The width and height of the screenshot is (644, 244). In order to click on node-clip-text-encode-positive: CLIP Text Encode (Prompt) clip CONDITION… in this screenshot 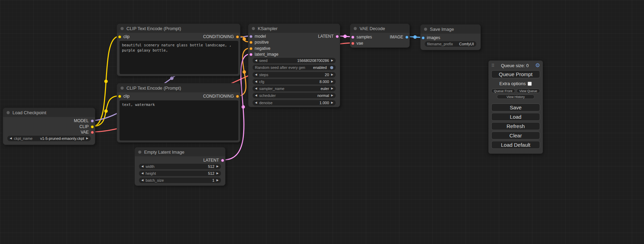, I will do `click(179, 50)`.